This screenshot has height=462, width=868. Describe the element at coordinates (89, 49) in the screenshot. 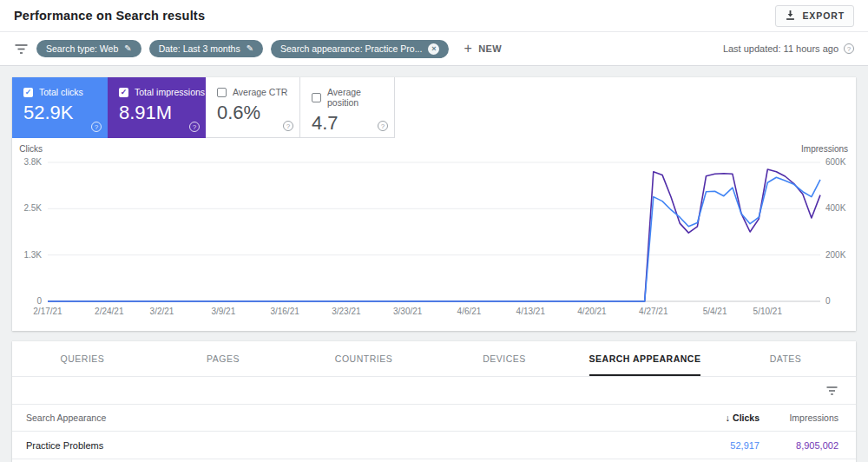

I see `filter-chip-search-type: Search type: Web ✎` at that location.